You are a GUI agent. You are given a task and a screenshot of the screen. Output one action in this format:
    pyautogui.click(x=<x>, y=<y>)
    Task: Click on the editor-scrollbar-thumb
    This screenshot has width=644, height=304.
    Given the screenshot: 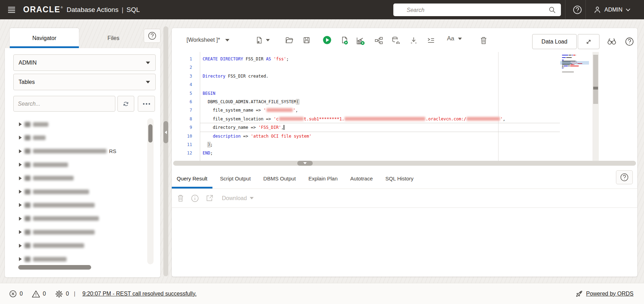 What is the action you would take?
    pyautogui.click(x=596, y=79)
    